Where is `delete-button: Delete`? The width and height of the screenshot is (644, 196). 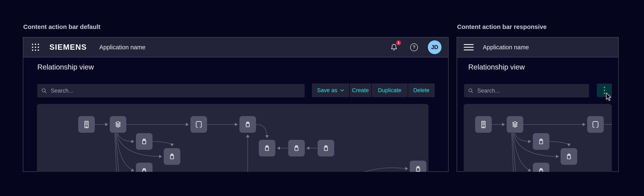 delete-button: Delete is located at coordinates (422, 90).